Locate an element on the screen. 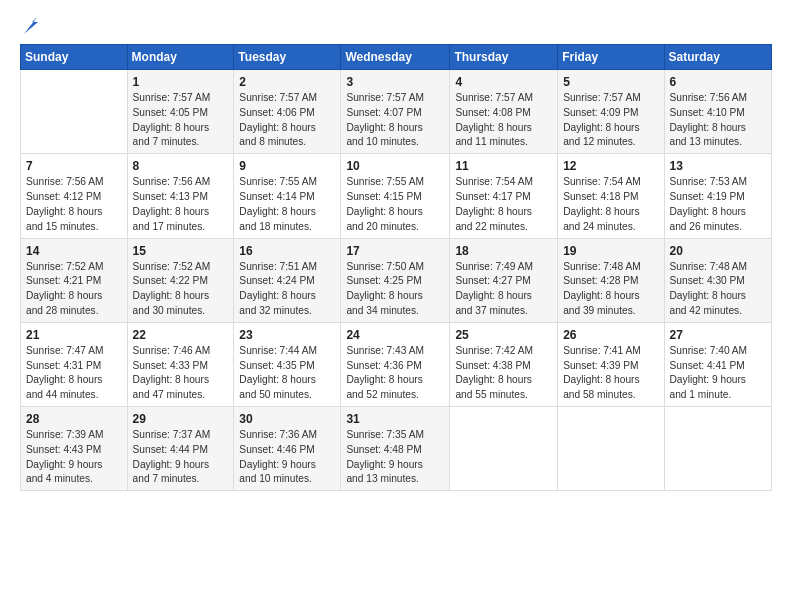 Image resolution: width=792 pixels, height=612 pixels. day-info-line: Sunset: 4:24 PM is located at coordinates (287, 281).